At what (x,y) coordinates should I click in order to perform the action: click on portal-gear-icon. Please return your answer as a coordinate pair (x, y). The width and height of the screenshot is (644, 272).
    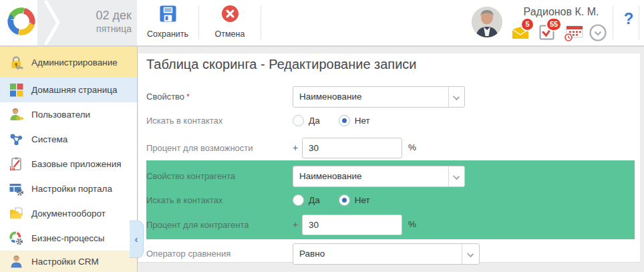
    Looking at the image, I should click on (16, 188).